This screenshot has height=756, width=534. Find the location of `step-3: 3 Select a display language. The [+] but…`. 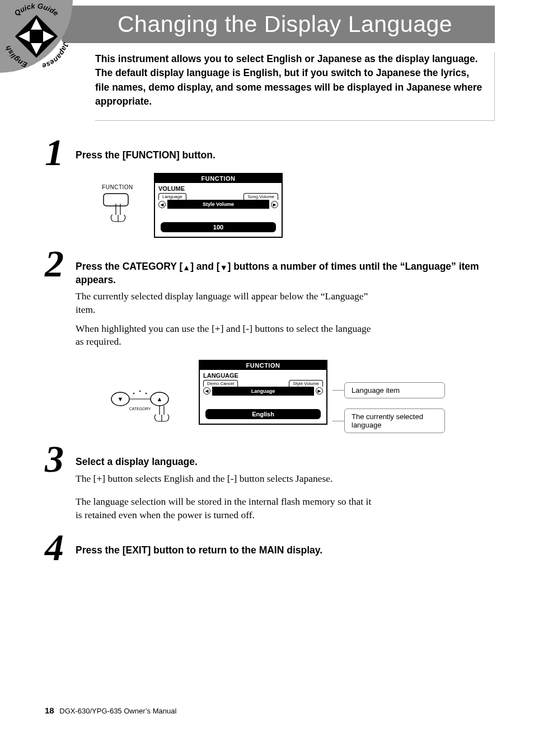

step-3: 3 Select a display language. The [+] but… is located at coordinates (273, 489).